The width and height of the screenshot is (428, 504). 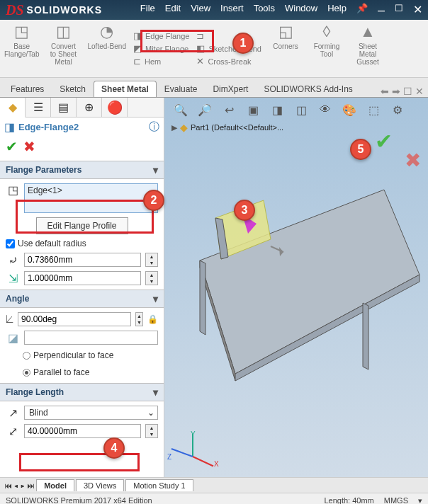 I want to click on feature-header: ◨ Edge-Flange2 ⓘ, so click(x=82, y=127).